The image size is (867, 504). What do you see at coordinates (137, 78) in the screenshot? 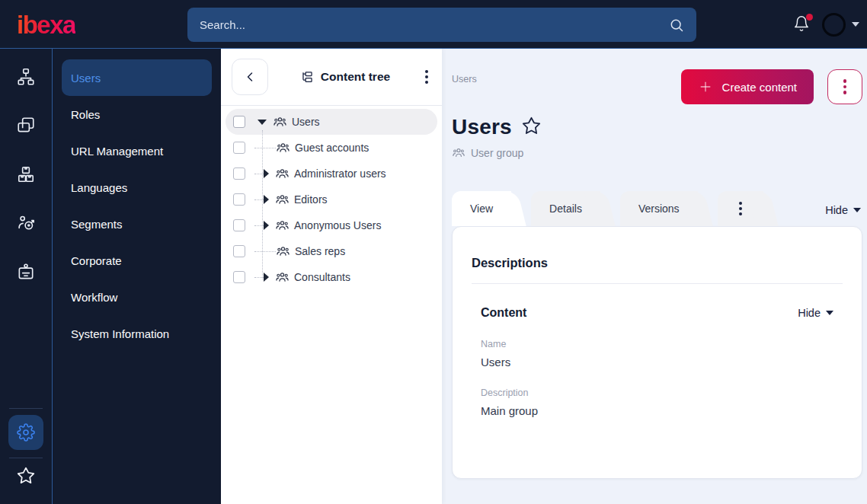
I see `sidebar-item-users: Users` at bounding box center [137, 78].